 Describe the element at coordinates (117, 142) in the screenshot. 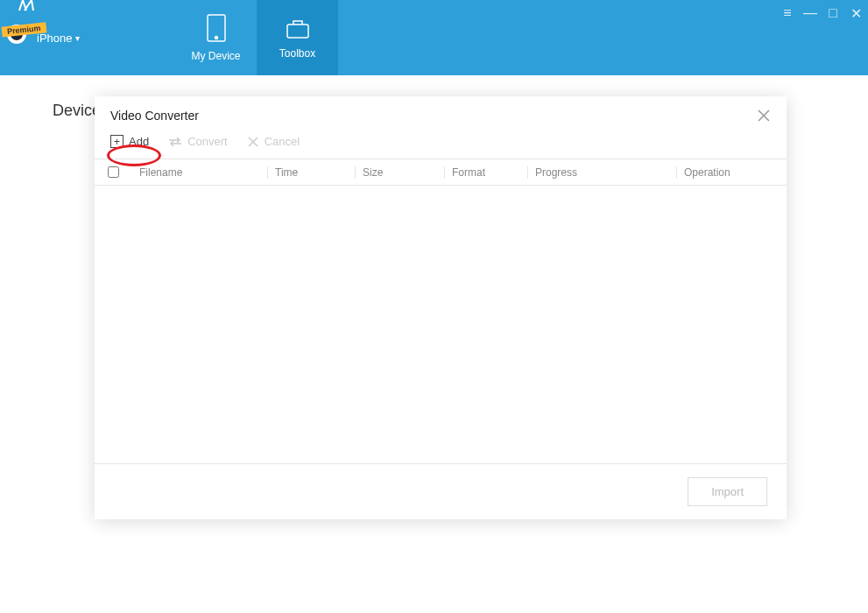

I see `plus-icon: +` at that location.